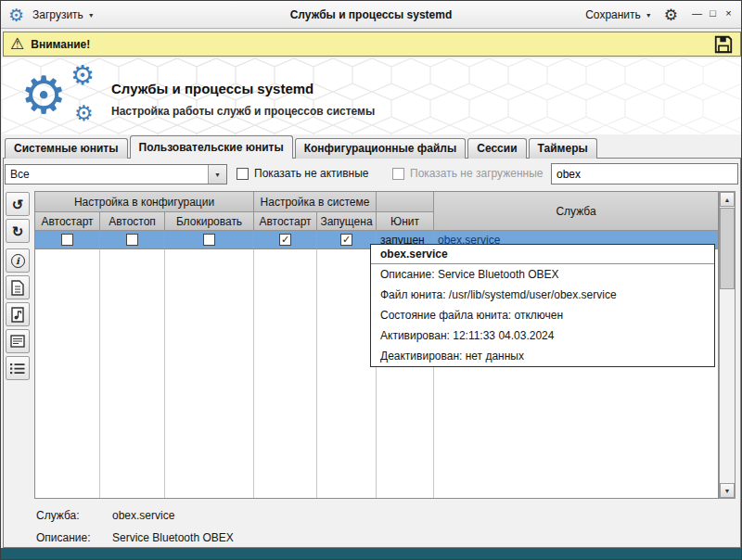 Image resolution: width=742 pixels, height=560 pixels. I want to click on app-logo-gears-icon: ⚙ ⚙ ⚙, so click(67, 96).